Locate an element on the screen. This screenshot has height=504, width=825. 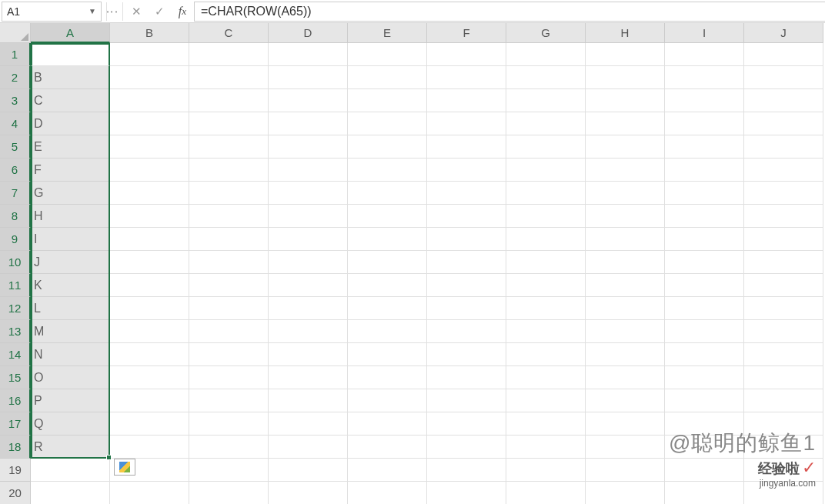
cell-h14 is located at coordinates (625, 355).